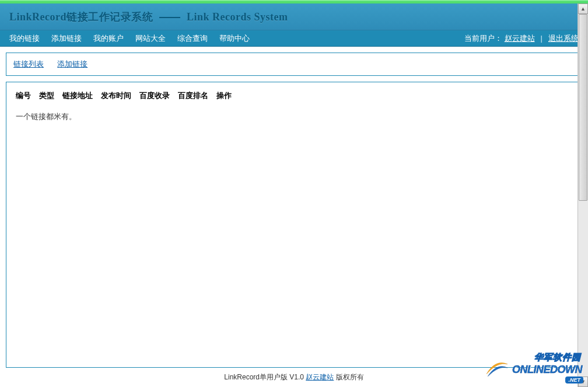 The width and height of the screenshot is (588, 387). Describe the element at coordinates (583, 382) in the screenshot. I see `scroll-down-button: ▼` at that location.